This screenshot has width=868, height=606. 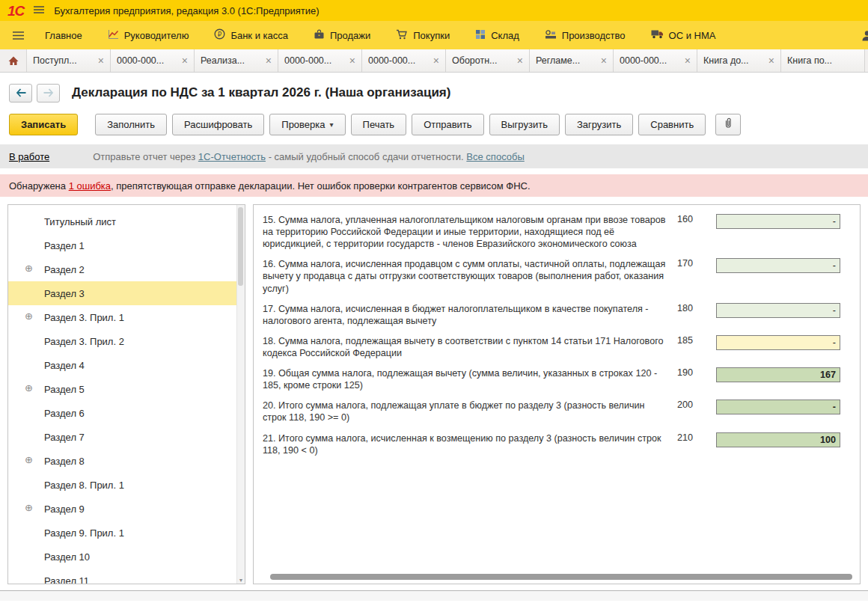 What do you see at coordinates (126, 461) in the screenshot?
I see `section-item-razdel-8: ⊕Раздел 8` at bounding box center [126, 461].